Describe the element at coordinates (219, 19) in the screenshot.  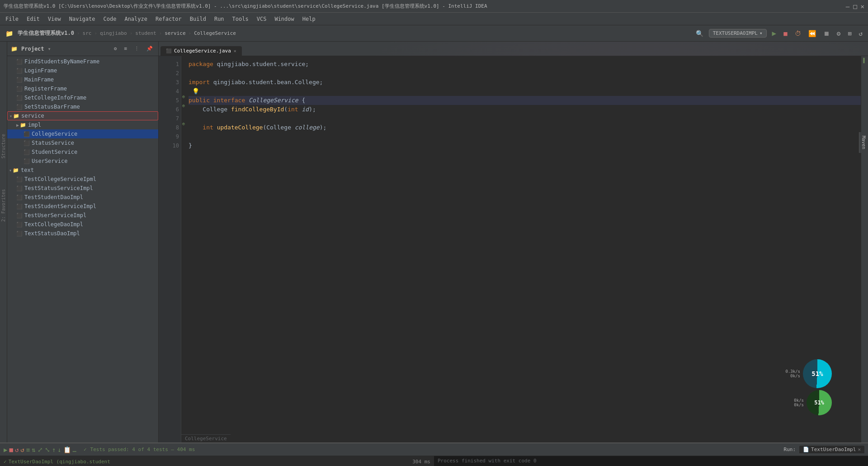
I see `menu-run: Run` at that location.